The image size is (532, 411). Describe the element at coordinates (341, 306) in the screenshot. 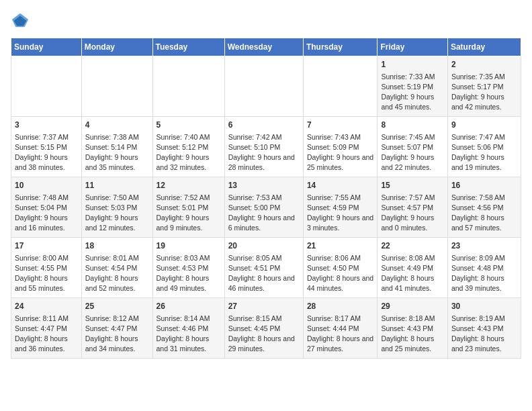

I see `day-number: 28` at that location.